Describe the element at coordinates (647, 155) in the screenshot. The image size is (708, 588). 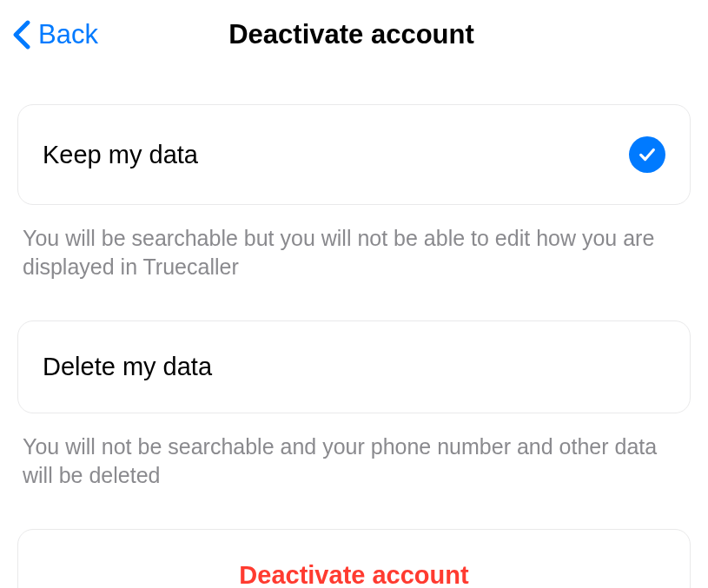
I see `checkmark-icon` at that location.